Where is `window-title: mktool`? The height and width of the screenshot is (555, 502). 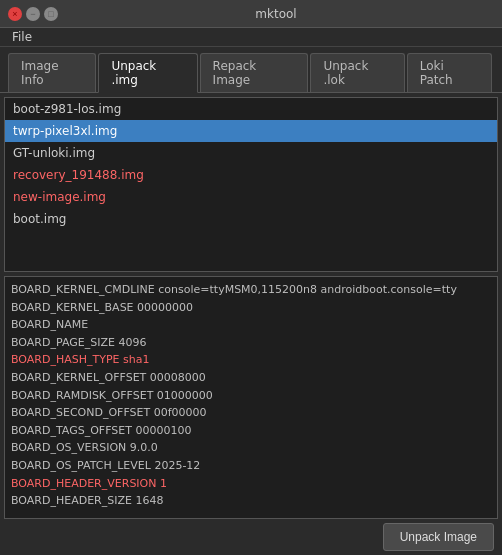 window-title: mktool is located at coordinates (276, 14).